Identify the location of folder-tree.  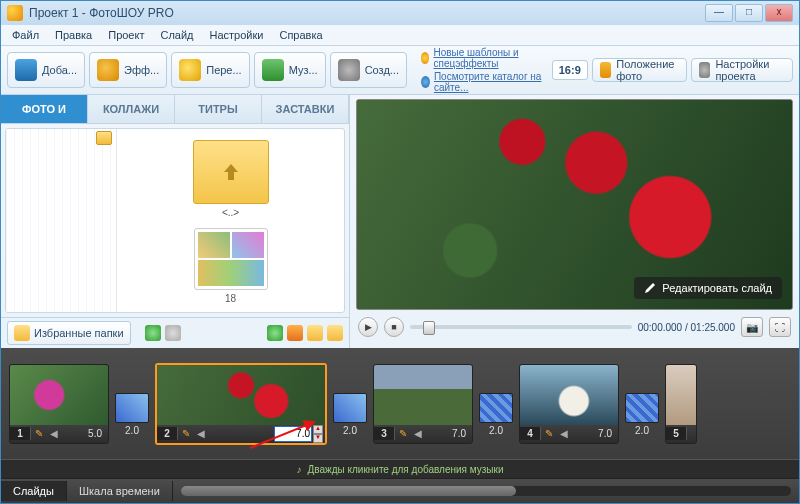
(62, 220).